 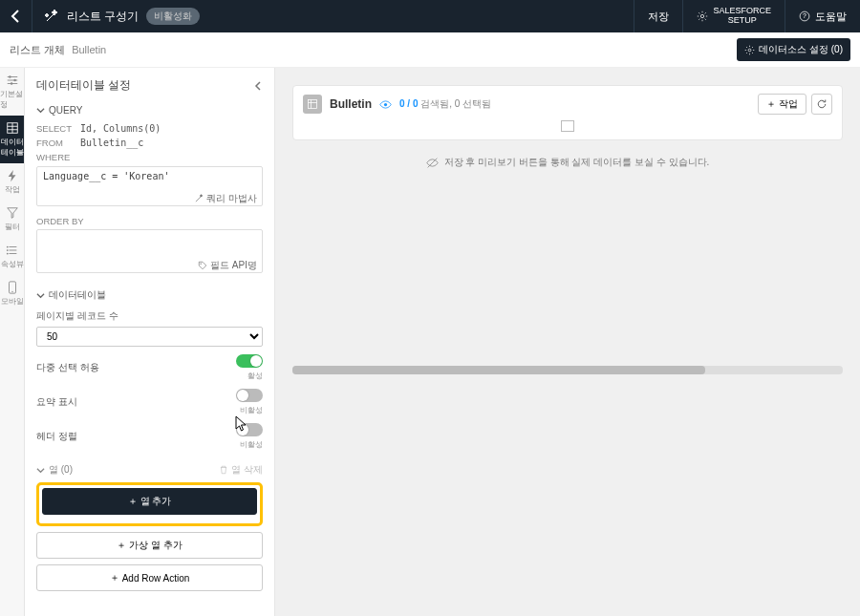 What do you see at coordinates (149, 578) in the screenshot?
I see `add-row-action-button: ＋Add Row Action` at bounding box center [149, 578].